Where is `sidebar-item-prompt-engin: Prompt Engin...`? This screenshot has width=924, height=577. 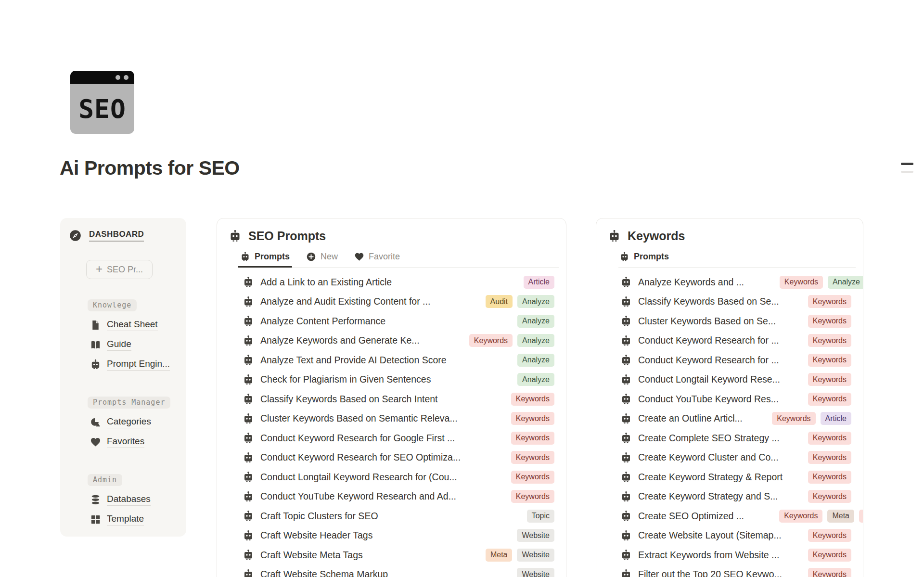
sidebar-item-prompt-engin: Prompt Engin... is located at coordinates (138, 365).